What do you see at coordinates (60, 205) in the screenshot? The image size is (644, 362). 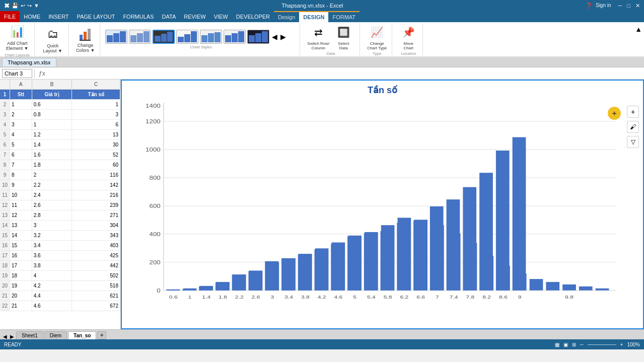 I see `table-row: 12 11 2.6 239` at bounding box center [60, 205].